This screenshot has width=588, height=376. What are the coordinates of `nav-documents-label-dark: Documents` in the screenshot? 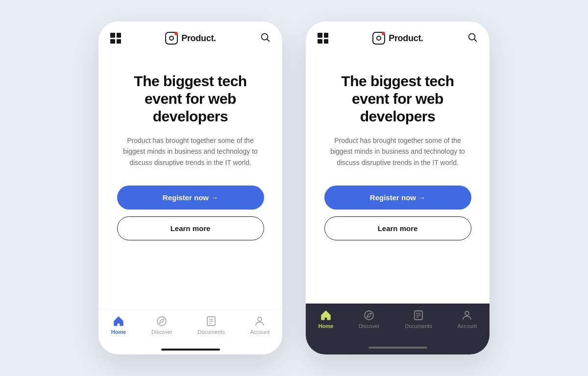 It's located at (418, 326).